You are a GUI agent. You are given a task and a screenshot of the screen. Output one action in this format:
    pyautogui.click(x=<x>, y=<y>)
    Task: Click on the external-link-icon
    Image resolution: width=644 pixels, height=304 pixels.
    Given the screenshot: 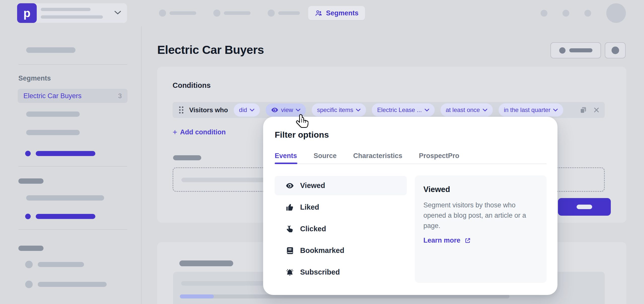 What is the action you would take?
    pyautogui.click(x=468, y=241)
    